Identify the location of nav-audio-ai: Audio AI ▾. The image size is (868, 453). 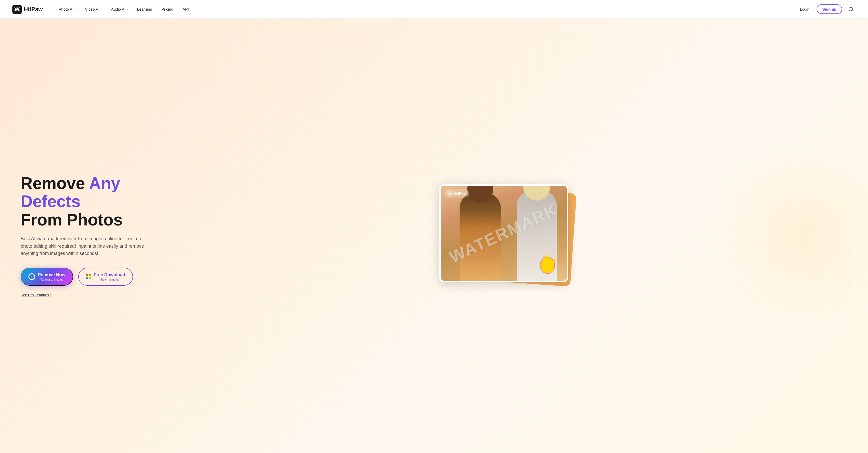
(119, 9).